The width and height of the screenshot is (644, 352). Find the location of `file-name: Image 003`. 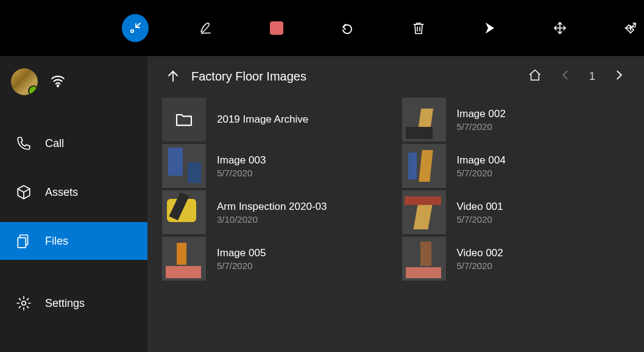

file-name: Image 003 is located at coordinates (241, 160).